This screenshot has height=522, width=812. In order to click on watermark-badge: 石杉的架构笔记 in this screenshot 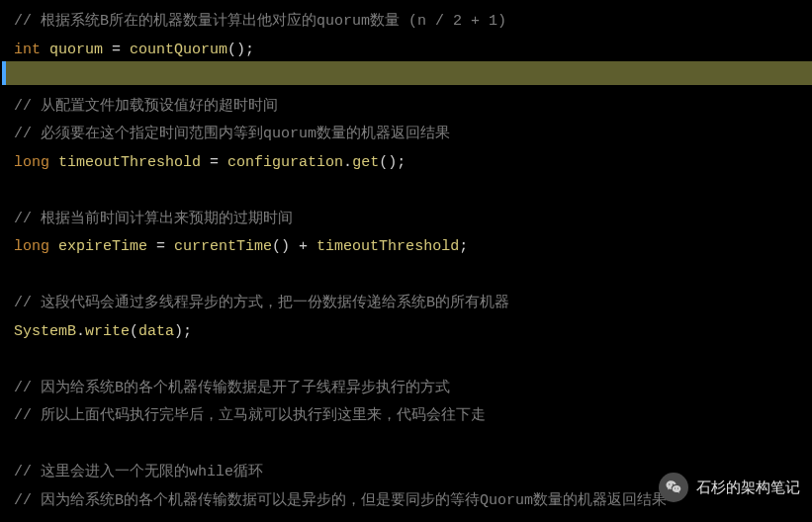, I will do `click(730, 487)`.